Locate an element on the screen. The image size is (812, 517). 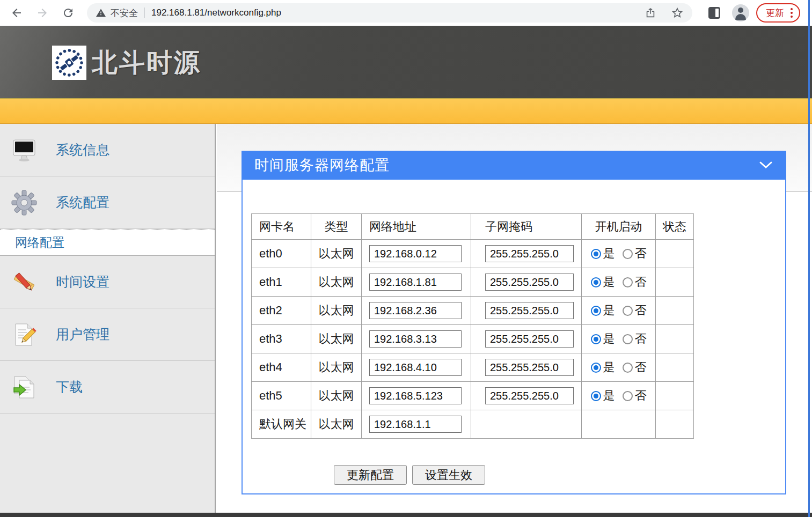
security-label: 不安全 is located at coordinates (125, 13).